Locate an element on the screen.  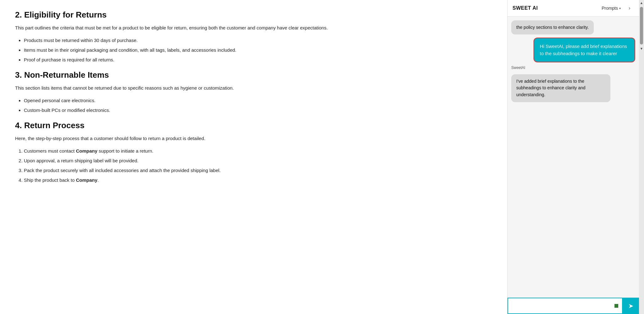
section4-steps: Customers must contact Company support t… is located at coordinates (258, 165).